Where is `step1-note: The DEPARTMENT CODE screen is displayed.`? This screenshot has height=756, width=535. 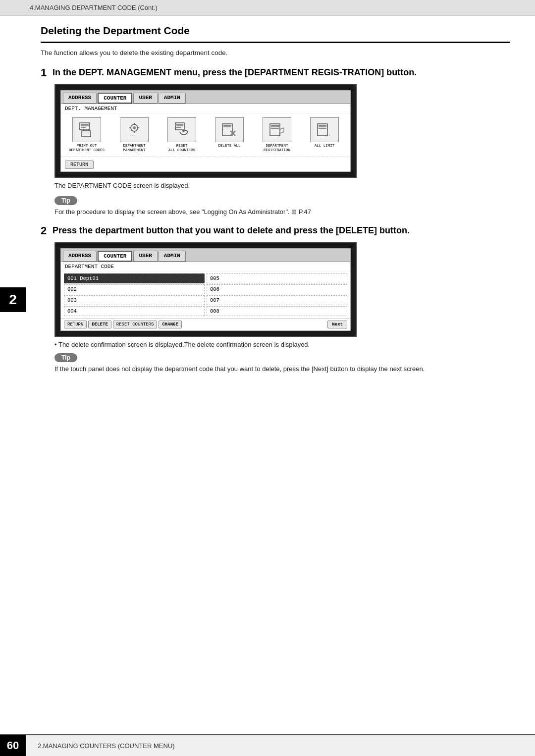 step1-note: The DEPARTMENT CODE screen is displayed. is located at coordinates (282, 185).